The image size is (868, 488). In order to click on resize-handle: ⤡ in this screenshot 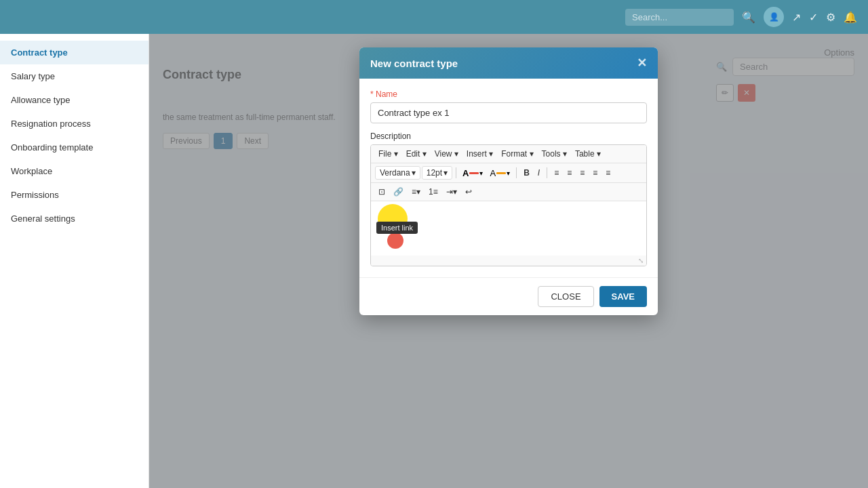, I will do `click(509, 260)`.